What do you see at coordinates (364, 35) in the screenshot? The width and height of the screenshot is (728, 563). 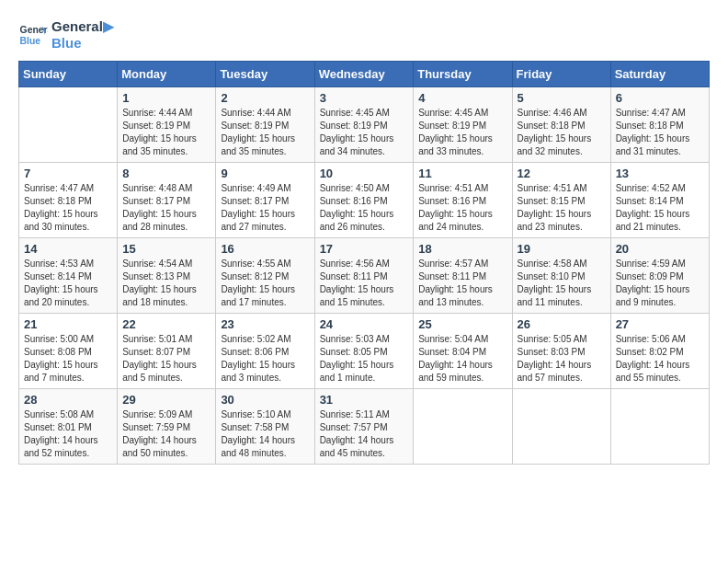 I see `page-header: General Blue General▶ Blue` at bounding box center [364, 35].